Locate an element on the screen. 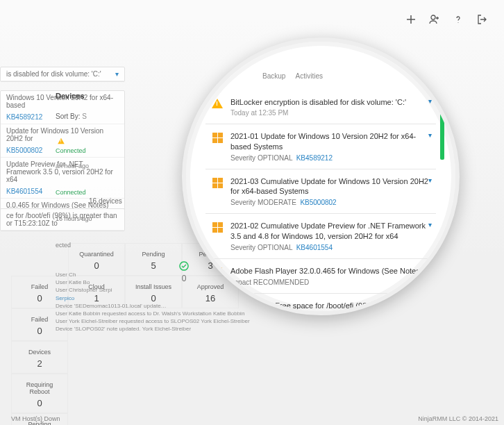 The image size is (504, 425). metric-cell: Requiring Reboot0 is located at coordinates (40, 393).